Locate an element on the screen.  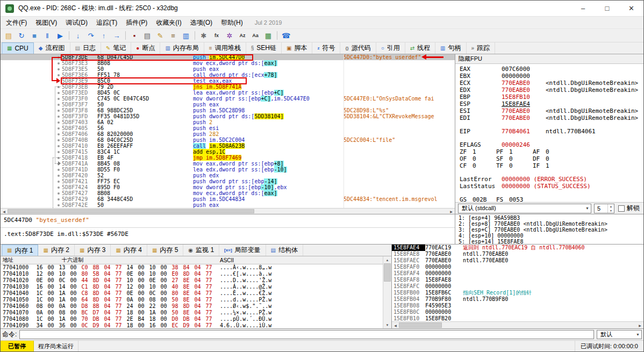
disasm-row: 5D8F73EB79 2Djns im.5D8F741A is located at coordinates (228, 87).